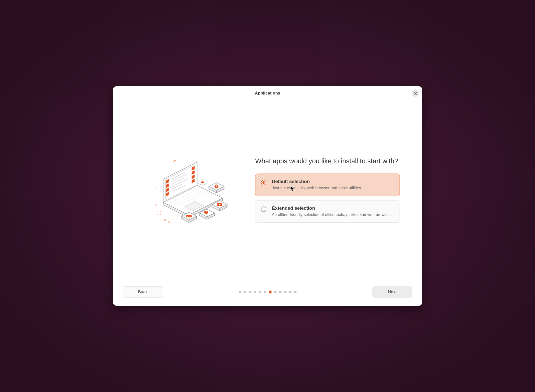 This screenshot has width=535, height=392. What do you see at coordinates (333, 188) in the screenshot?
I see `option-description: Just the essentials, web browser and bas…` at bounding box center [333, 188].